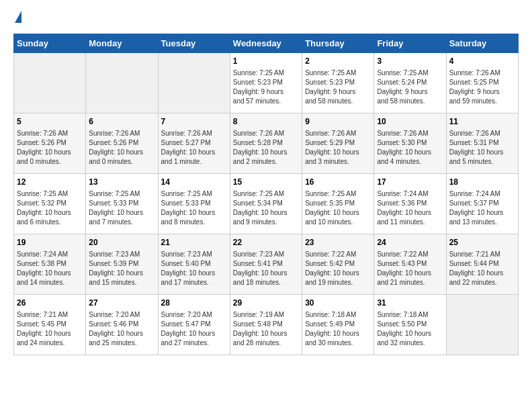  What do you see at coordinates (266, 304) in the screenshot?
I see `day-number: 29` at bounding box center [266, 304].